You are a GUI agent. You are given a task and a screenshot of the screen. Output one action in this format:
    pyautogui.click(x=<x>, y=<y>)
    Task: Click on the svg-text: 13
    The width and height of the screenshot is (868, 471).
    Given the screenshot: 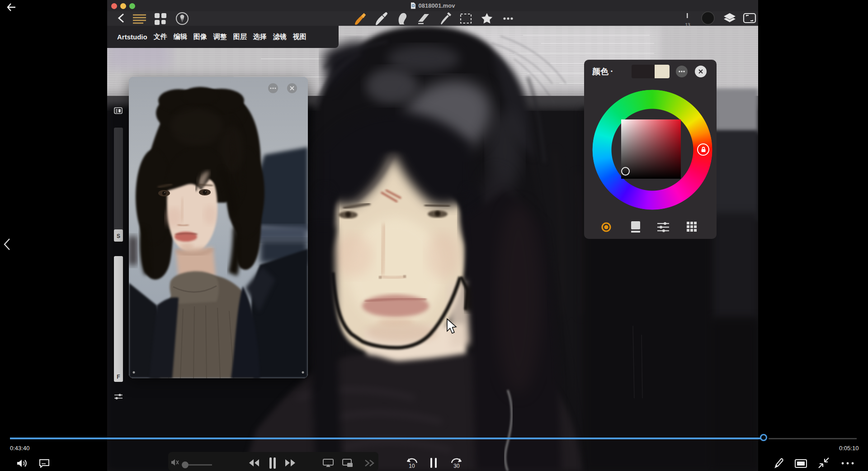 What is the action you would take?
    pyautogui.click(x=688, y=24)
    